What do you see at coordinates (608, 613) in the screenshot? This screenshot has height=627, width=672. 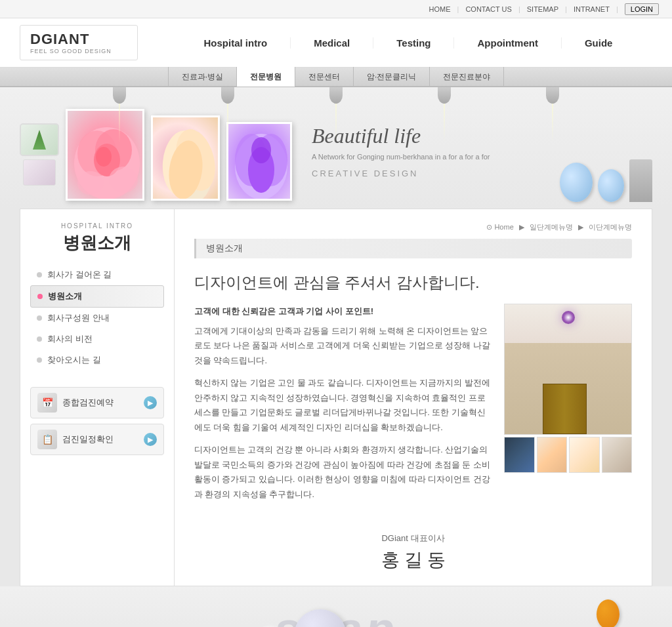 I see `balloon-orange` at bounding box center [608, 613].